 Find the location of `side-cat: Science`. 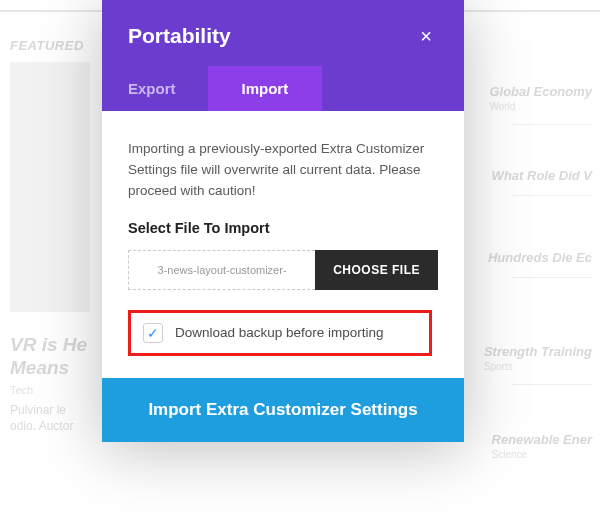

side-cat: Science is located at coordinates (542, 454).